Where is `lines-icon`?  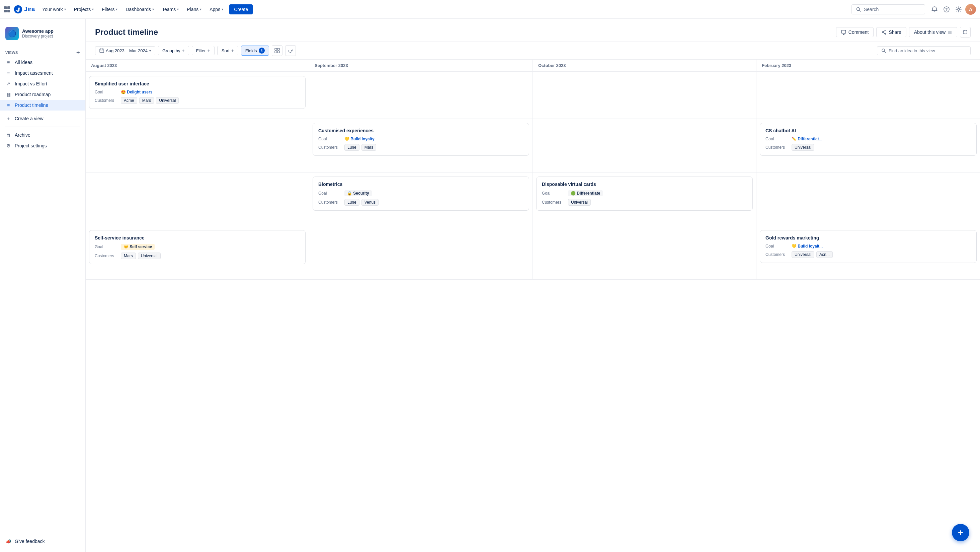
lines-icon is located at coordinates (950, 32).